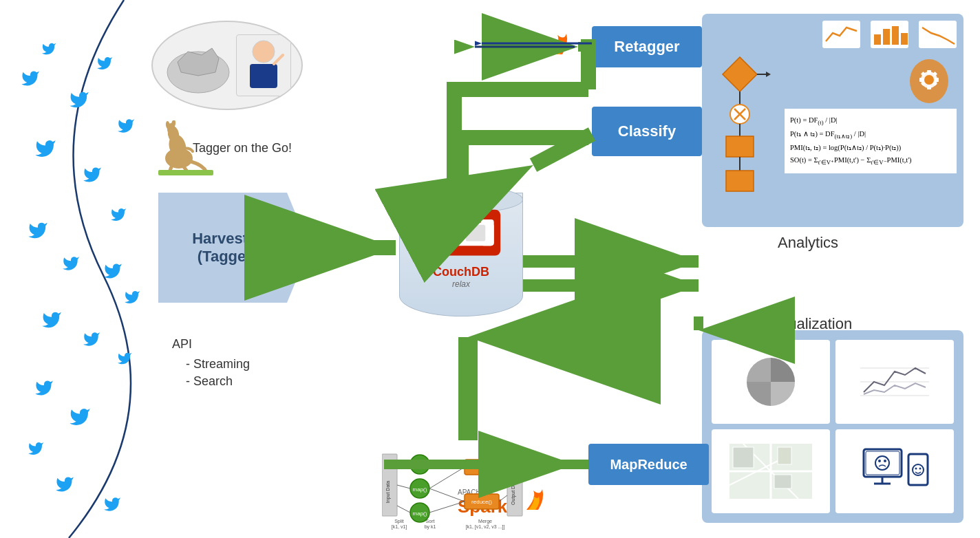  What do you see at coordinates (648, 464) in the screenshot?
I see `mapreduce-box: MapReduce` at bounding box center [648, 464].